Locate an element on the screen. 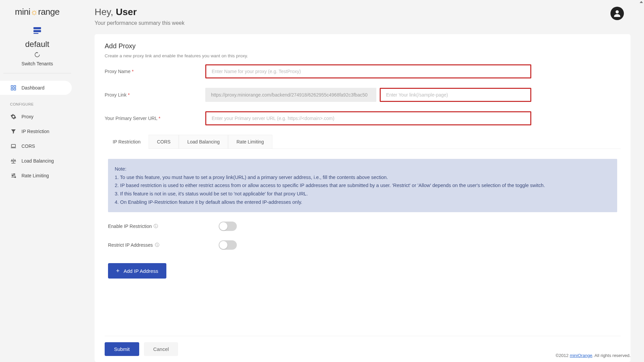  logo-prefix: mini is located at coordinates (22, 12).